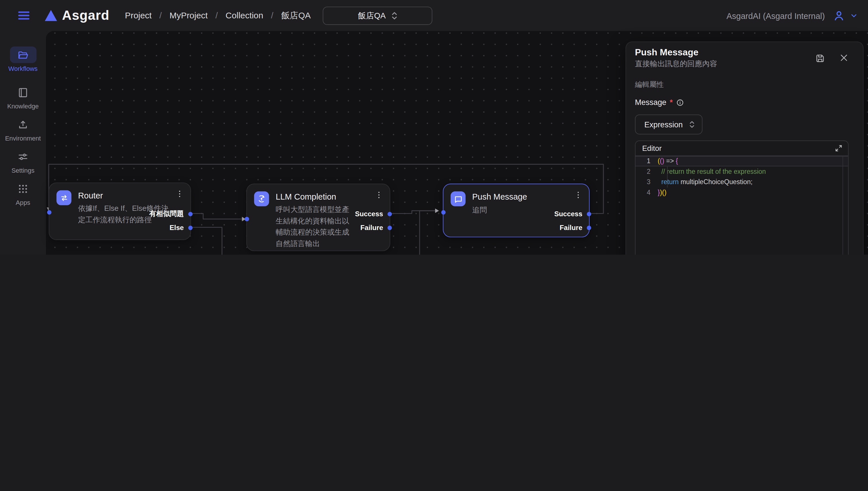  What do you see at coordinates (120, 211) in the screenshot?
I see `node-router: Router 依據If、Else If、Else條件決定工作流程執行的路徑 有相…` at bounding box center [120, 211].